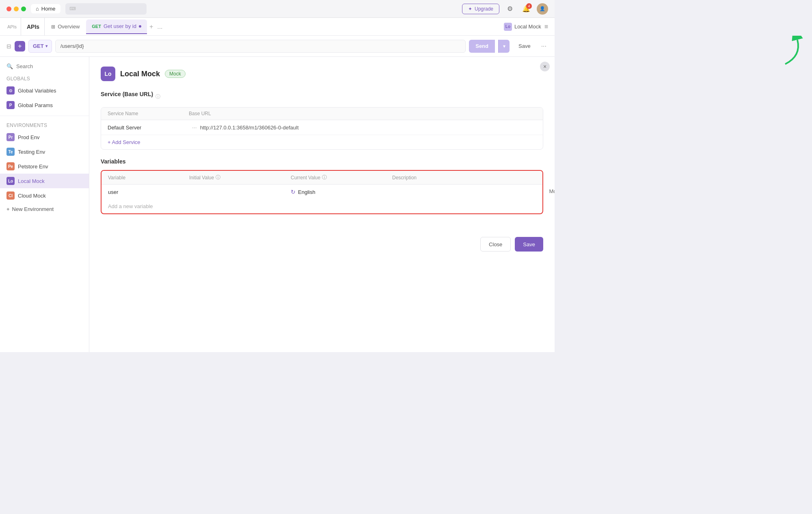 This screenshot has width=812, height=514. What do you see at coordinates (69, 27) in the screenshot?
I see `tab-overview-label: Overview` at bounding box center [69, 27].